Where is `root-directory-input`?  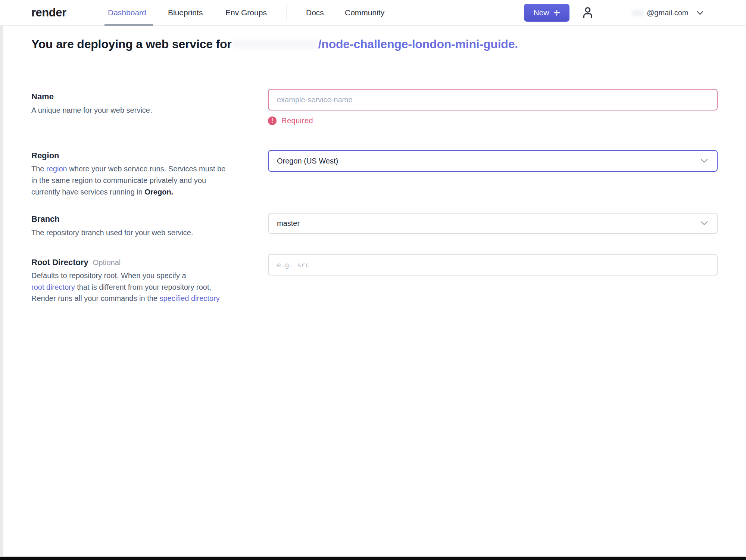 root-directory-input is located at coordinates (493, 265).